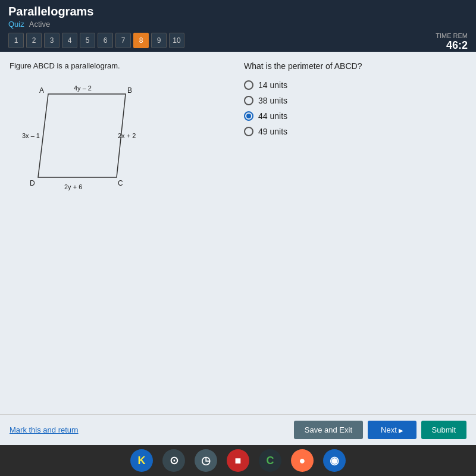 The height and width of the screenshot is (476, 476). Describe the element at coordinates (34, 40) in the screenshot. I see `nav-btn-2: 2` at that location.